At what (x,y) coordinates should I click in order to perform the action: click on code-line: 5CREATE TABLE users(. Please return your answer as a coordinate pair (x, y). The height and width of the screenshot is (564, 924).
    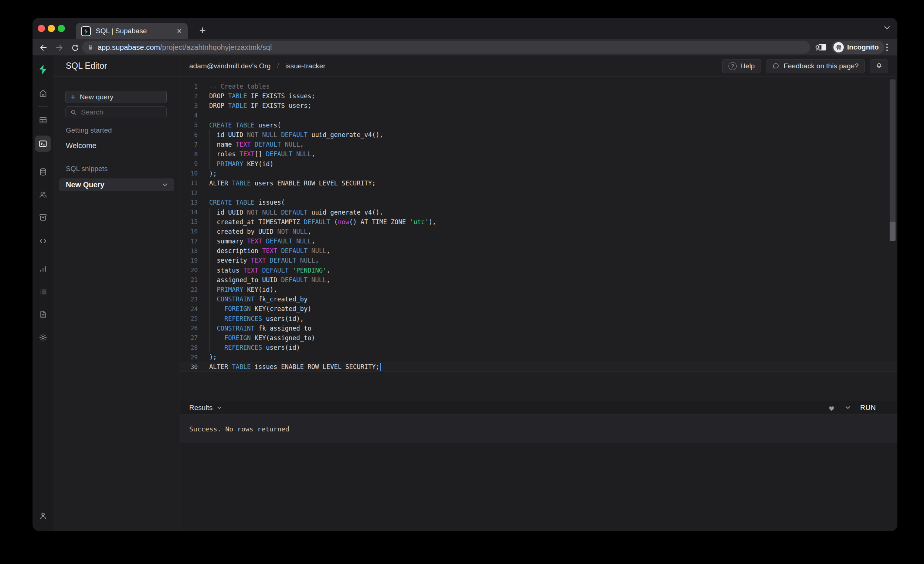
    Looking at the image, I should click on (538, 125).